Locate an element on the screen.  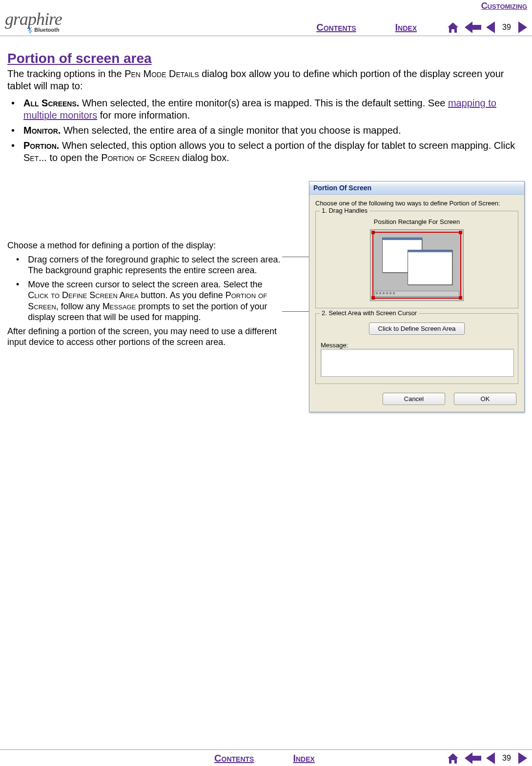
footer-big-back-icon is located at coordinates (473, 758).